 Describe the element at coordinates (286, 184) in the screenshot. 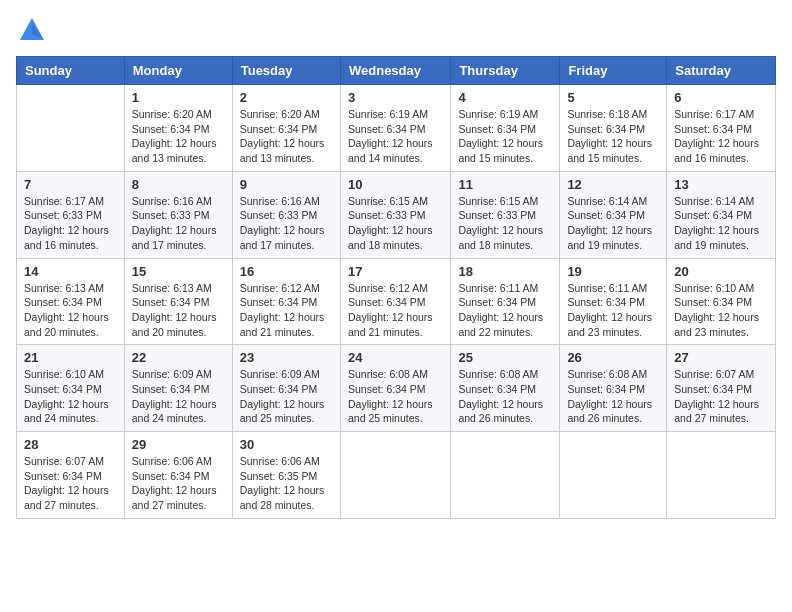

I see `day-number: 9` at that location.